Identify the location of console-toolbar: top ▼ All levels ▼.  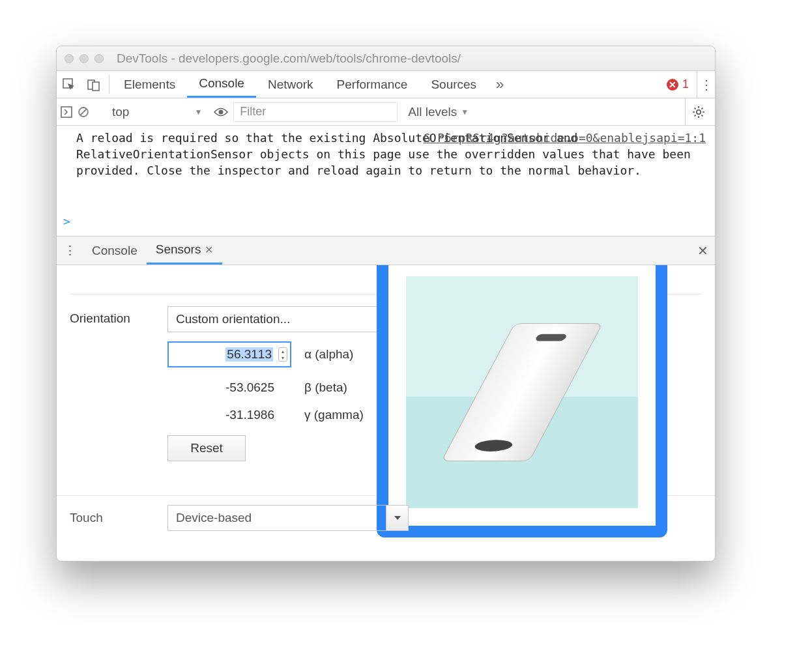
(386, 112).